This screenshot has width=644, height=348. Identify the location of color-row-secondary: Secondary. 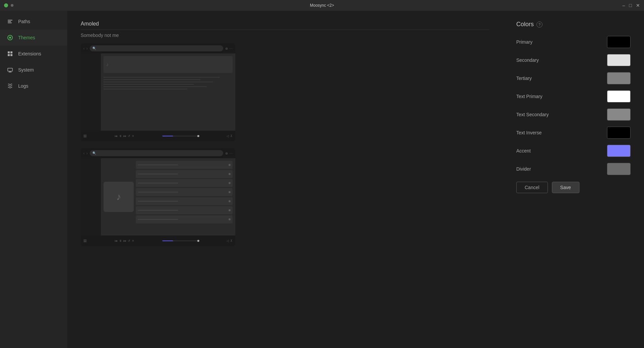
(573, 60).